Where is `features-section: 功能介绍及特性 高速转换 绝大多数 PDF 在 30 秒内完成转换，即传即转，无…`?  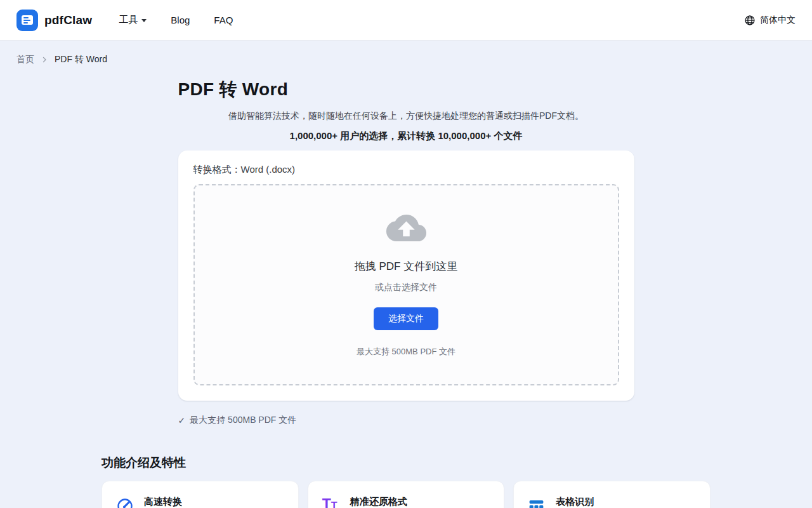
features-section: 功能介绍及特性 高速转换 绝大多数 PDF 在 30 秒内完成转换，即传即转，无… is located at coordinates (406, 481).